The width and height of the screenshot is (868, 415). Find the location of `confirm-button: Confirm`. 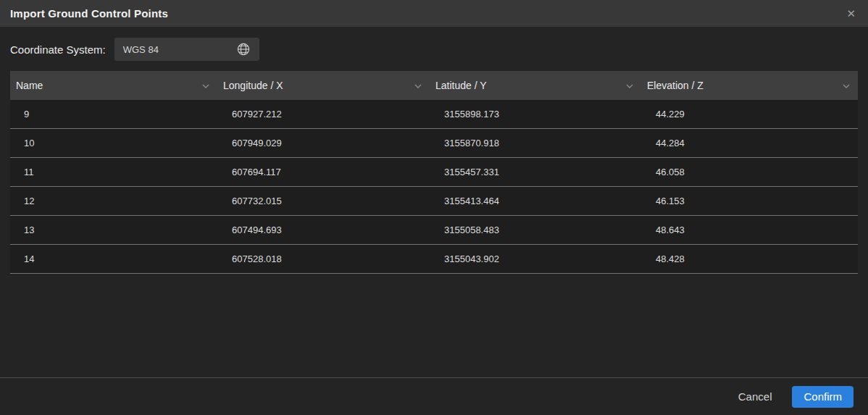

confirm-button: Confirm is located at coordinates (823, 397).